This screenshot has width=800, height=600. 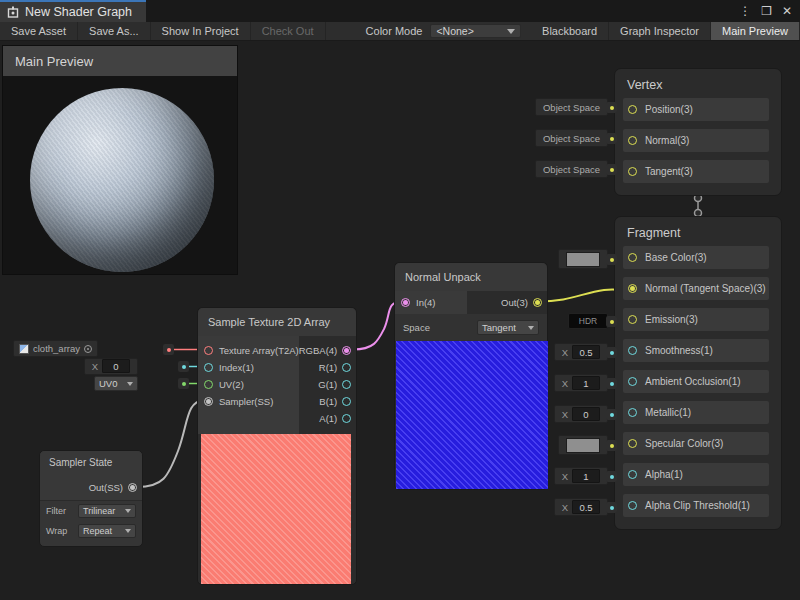 I want to click on fragment-slot-specular-color: Specular Color(3), so click(x=696, y=444).